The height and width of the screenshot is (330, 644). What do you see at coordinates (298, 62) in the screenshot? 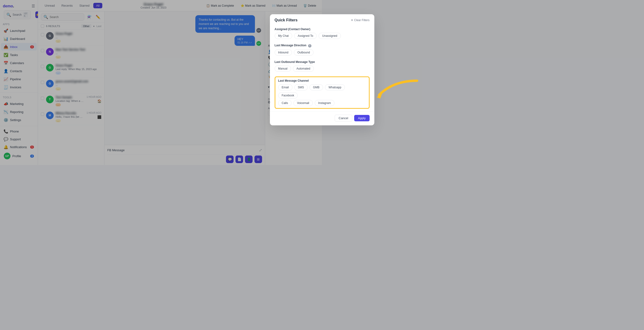
I see `message-type-filter-title: Last Outbound Message Type` at bounding box center [298, 62].